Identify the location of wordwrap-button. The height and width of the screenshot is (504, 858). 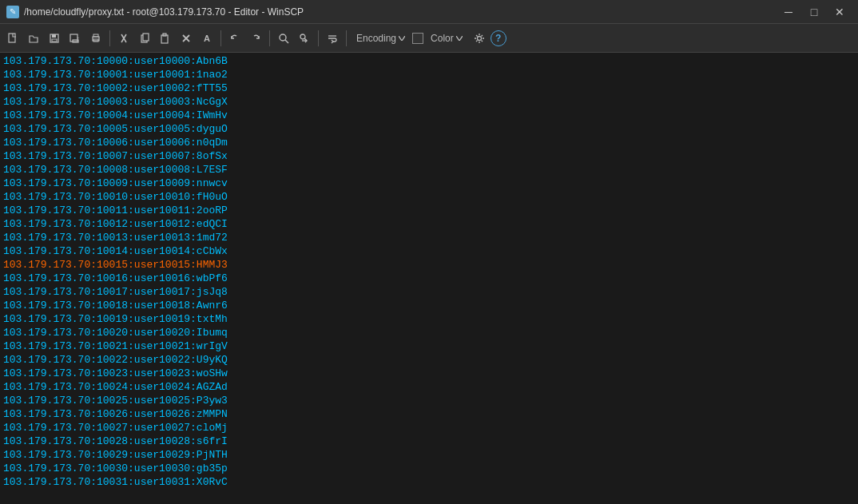
(332, 38).